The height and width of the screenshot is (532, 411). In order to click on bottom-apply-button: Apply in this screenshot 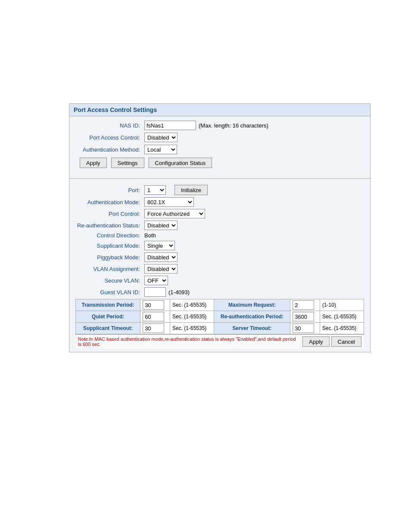, I will do `click(316, 342)`.